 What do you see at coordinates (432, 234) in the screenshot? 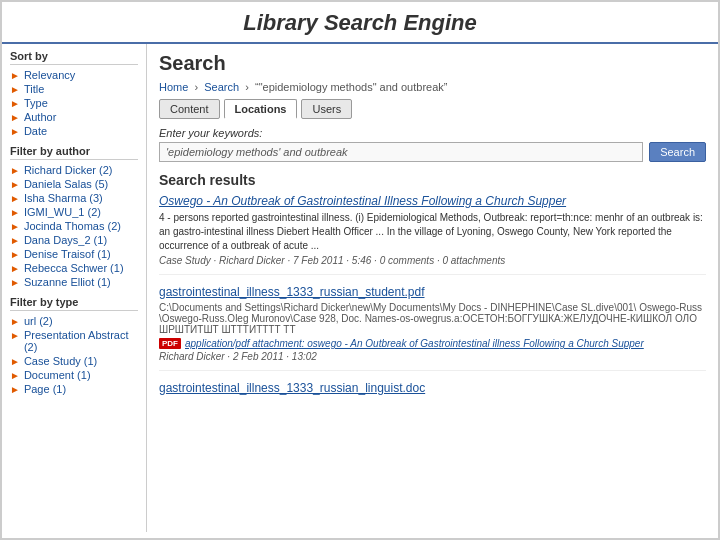
I see `result-item: Oswego - An Outbreak of Gastrointestinal…` at bounding box center [432, 234].